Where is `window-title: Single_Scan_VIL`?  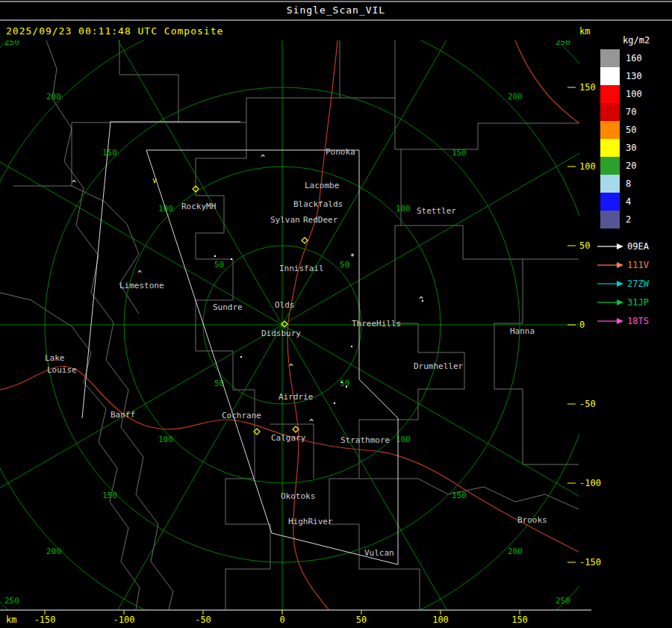
window-title: Single_Scan_VIL is located at coordinates (336, 10).